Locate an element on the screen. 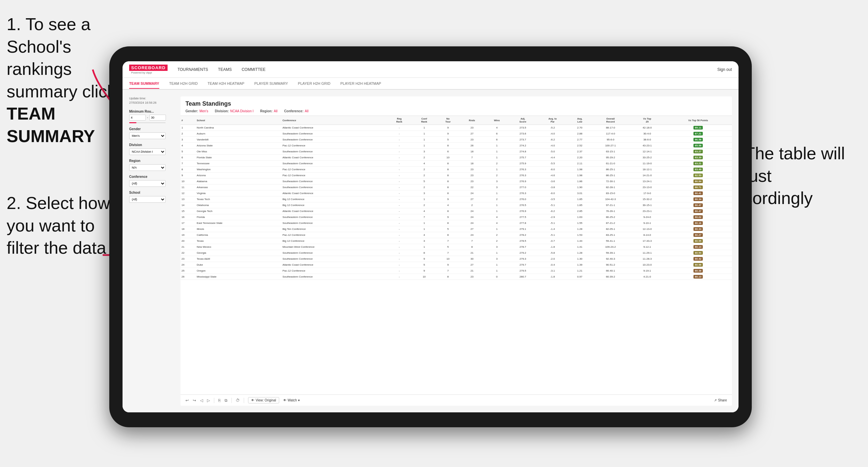  cell-overall: 63-15-1 is located at coordinates (611, 152).